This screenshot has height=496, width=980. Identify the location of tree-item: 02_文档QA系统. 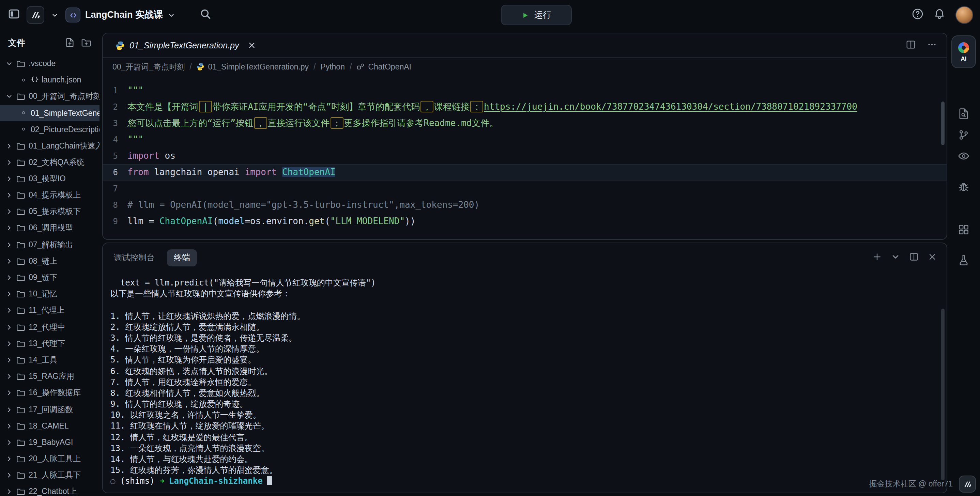
(50, 162).